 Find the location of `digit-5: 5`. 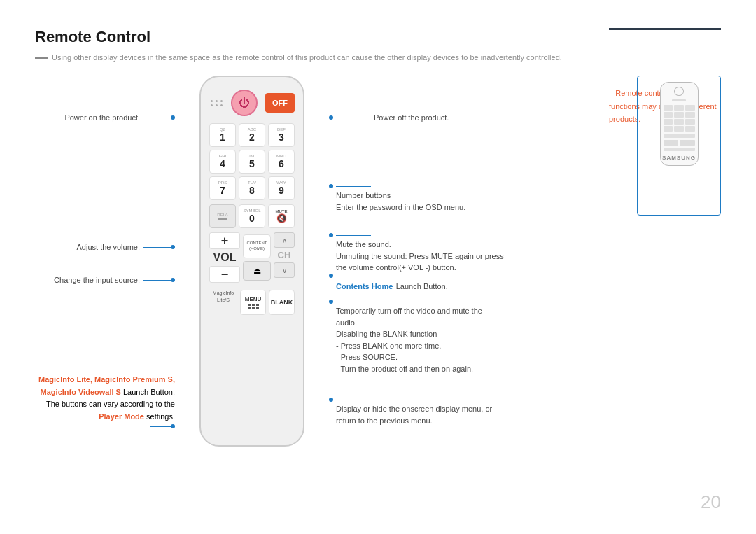

digit-5: 5 is located at coordinates (252, 164).